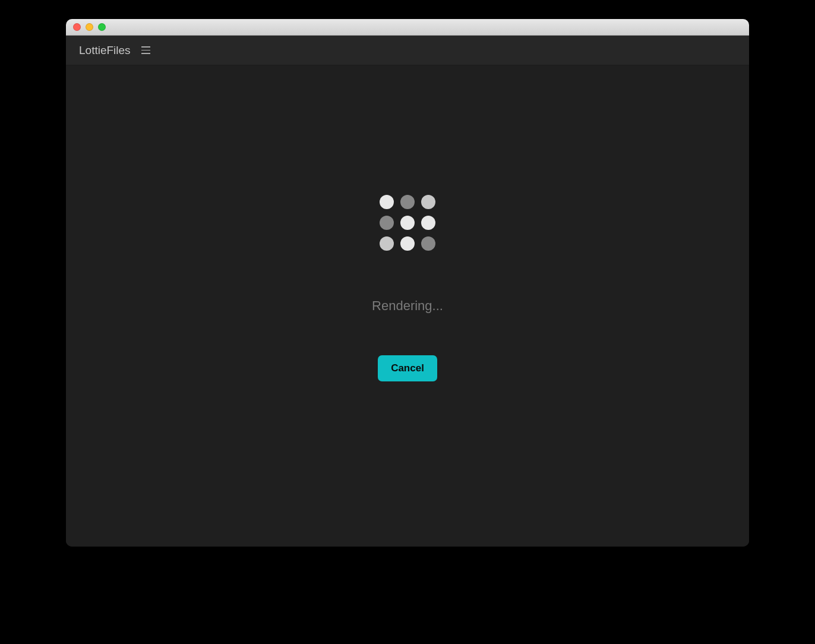 Image resolution: width=815 pixels, height=644 pixels. Describe the element at coordinates (407, 368) in the screenshot. I see `cancel-button: Cancel` at that location.